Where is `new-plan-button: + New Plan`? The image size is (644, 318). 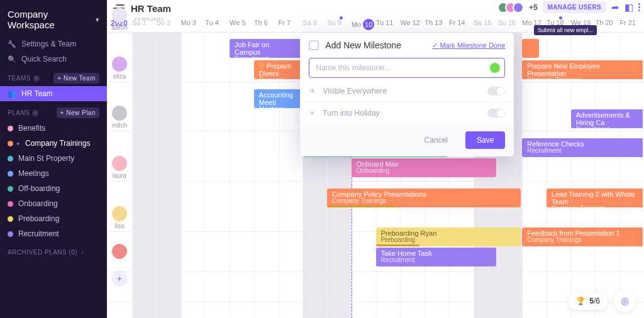
new-plan-button: + New Plan is located at coordinates (78, 113).